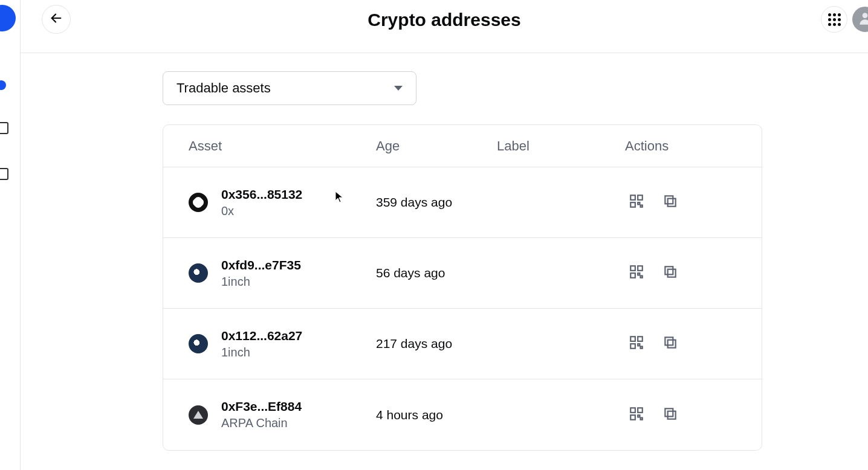 The image size is (868, 470). Describe the element at coordinates (261, 423) in the screenshot. I see `asset-symbol: ARPA Chain` at that location.